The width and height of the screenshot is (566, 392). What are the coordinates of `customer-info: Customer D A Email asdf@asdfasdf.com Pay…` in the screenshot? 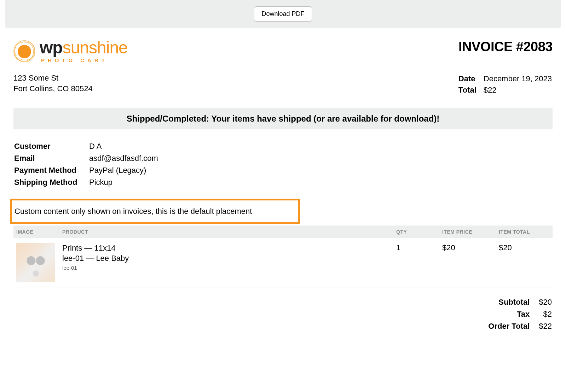 It's located at (86, 164).